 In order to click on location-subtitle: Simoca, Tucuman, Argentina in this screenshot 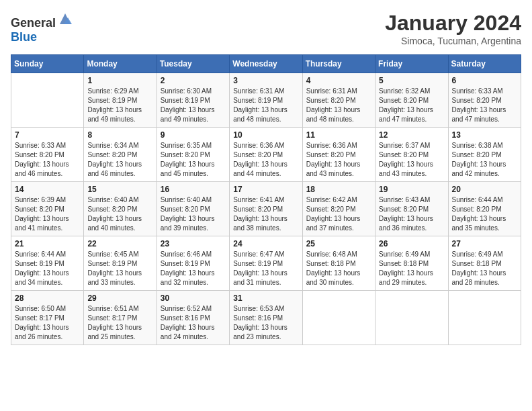, I will do `click(453, 41)`.